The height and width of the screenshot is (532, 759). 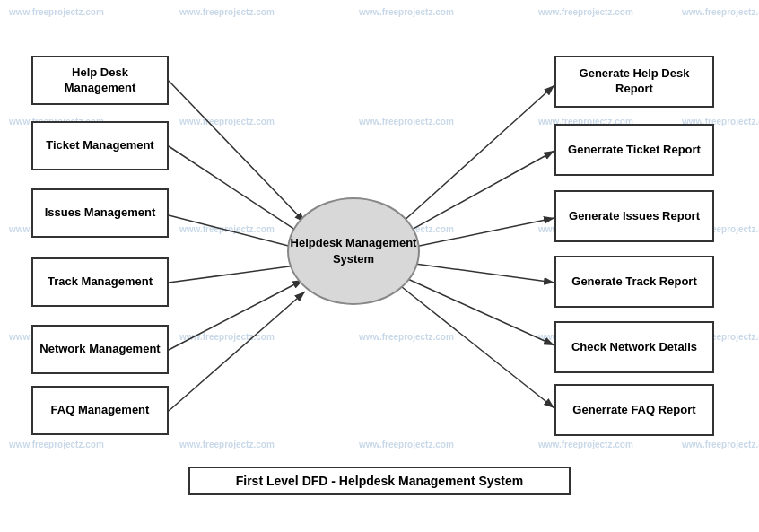 What do you see at coordinates (634, 282) in the screenshot?
I see `generate-track-report-box: Generate Track Report` at bounding box center [634, 282].